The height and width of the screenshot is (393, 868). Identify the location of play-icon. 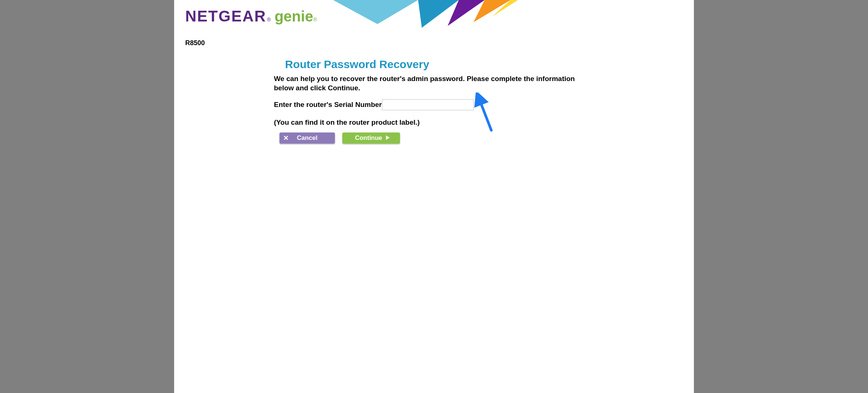
(388, 138).